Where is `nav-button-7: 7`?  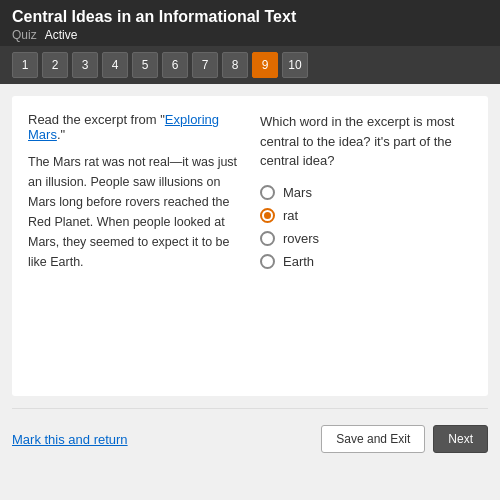
nav-button-7: 7 is located at coordinates (205, 65).